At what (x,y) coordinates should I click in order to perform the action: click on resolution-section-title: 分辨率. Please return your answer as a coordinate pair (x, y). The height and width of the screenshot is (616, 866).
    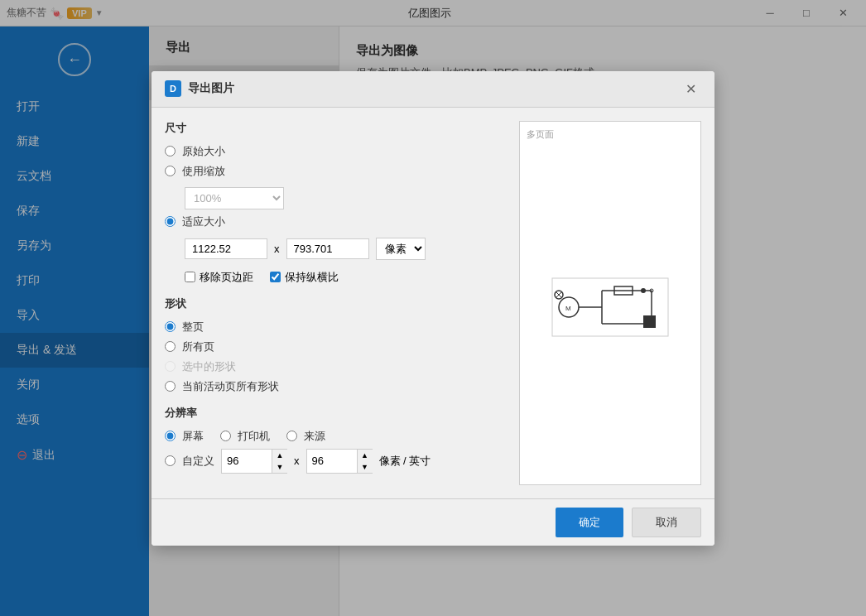
    Looking at the image, I should click on (335, 413).